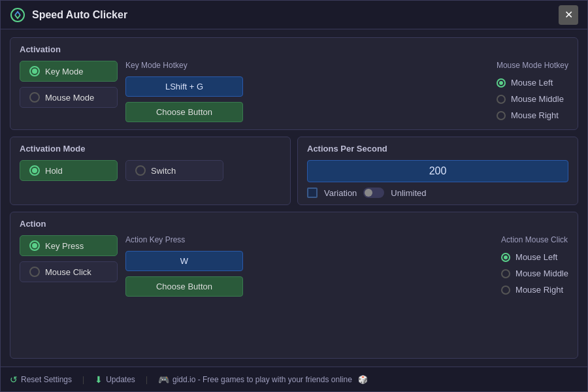 This screenshot has width=588, height=392. What do you see at coordinates (438, 193) in the screenshot?
I see `variation-row: Variation Unlimited` at bounding box center [438, 193].